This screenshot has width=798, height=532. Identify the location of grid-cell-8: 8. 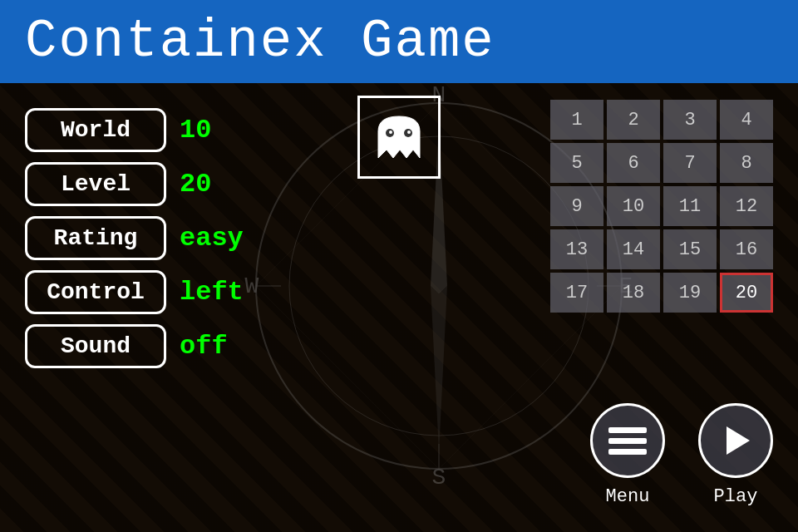
(746, 163).